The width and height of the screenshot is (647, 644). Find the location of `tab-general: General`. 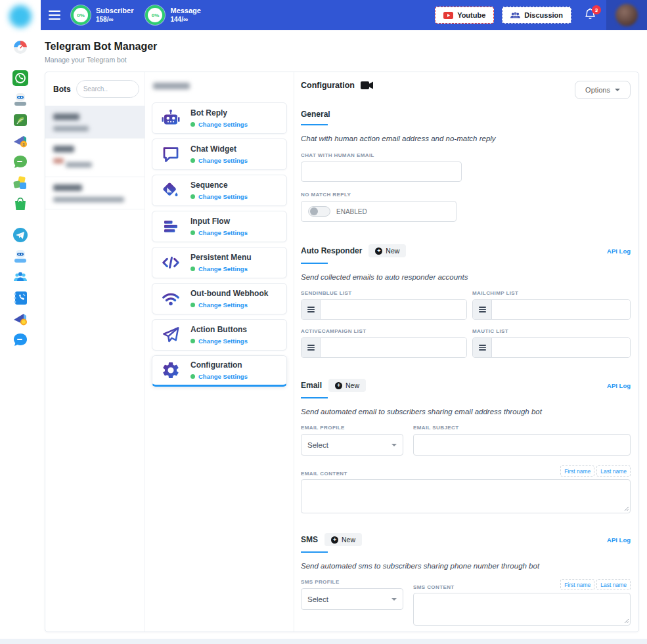

tab-general: General is located at coordinates (315, 114).